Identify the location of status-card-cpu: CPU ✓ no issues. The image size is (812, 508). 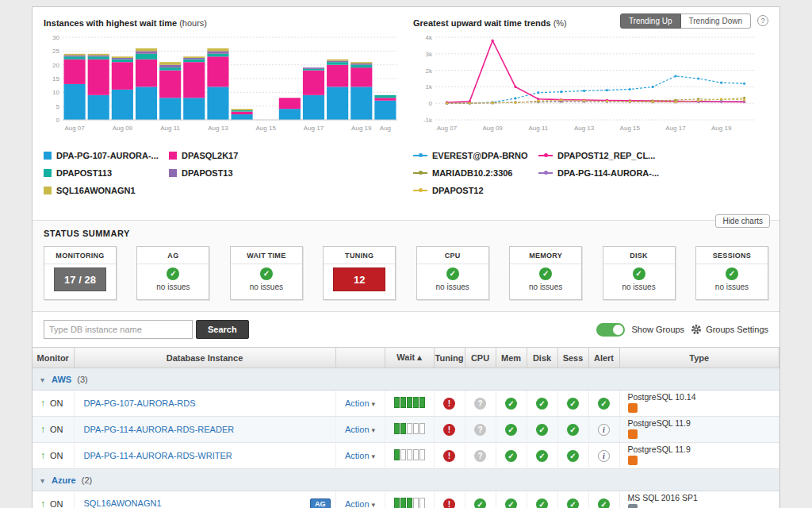
(453, 273).